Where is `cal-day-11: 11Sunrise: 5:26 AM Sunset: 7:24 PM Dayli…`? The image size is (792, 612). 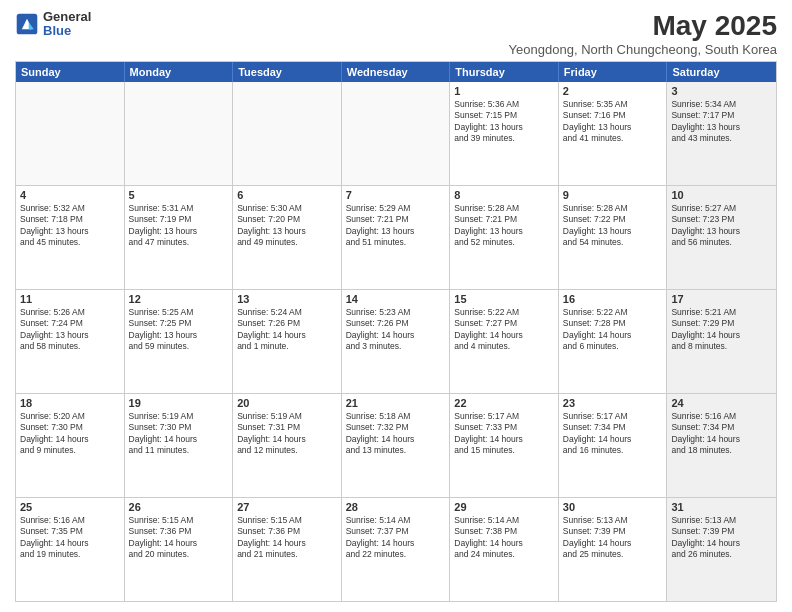
cal-day-11: 11Sunrise: 5:26 AM Sunset: 7:24 PM Dayli… is located at coordinates (70, 342).